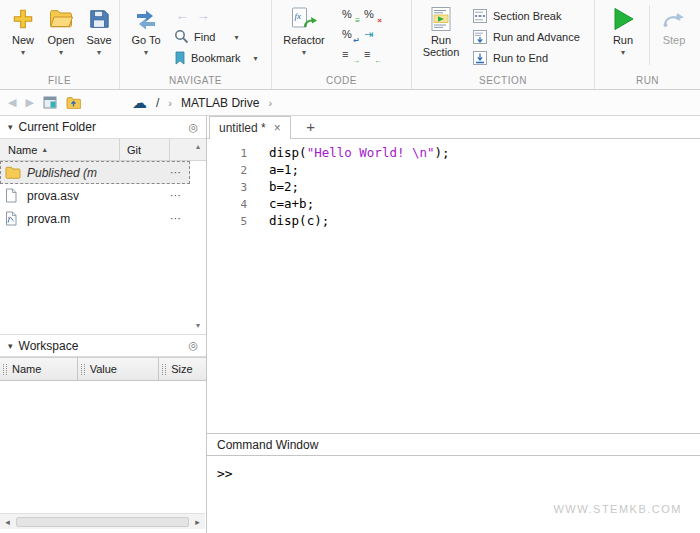 This screenshot has height=533, width=700. Describe the element at coordinates (198, 326) in the screenshot. I see `scroll-down-icon: ▾` at that location.